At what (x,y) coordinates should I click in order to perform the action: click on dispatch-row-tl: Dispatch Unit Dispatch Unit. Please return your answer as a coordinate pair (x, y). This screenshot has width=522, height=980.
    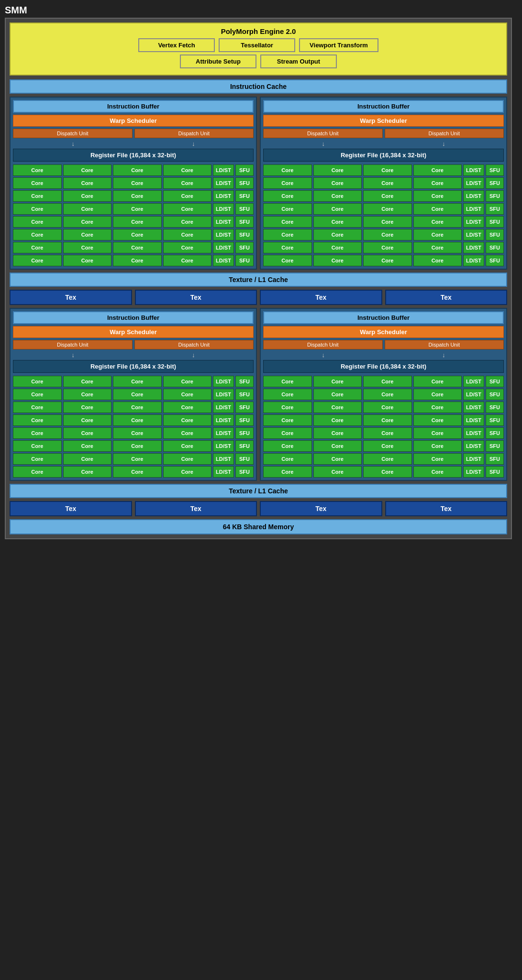
    Looking at the image, I should click on (133, 133).